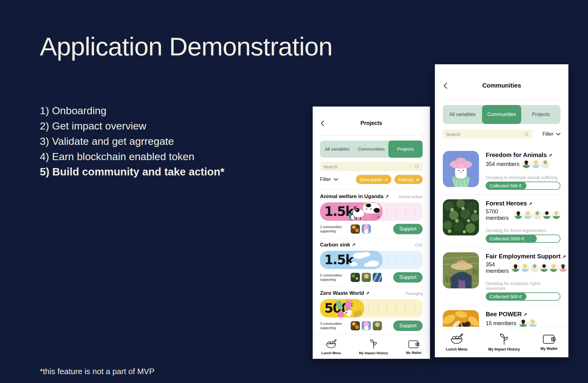 This screenshot has height=383, width=588. Describe the element at coordinates (335, 245) in the screenshot. I see `project-name: Carbon sink` at that location.